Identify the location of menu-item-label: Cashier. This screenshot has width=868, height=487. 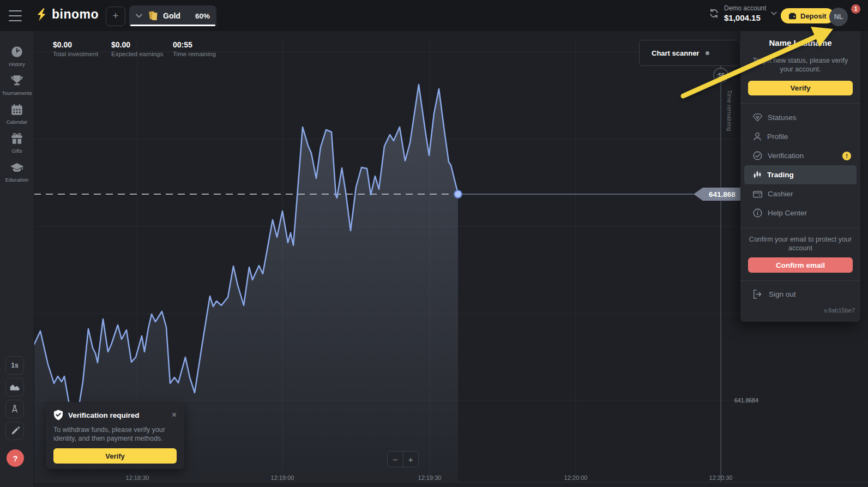
(781, 194).